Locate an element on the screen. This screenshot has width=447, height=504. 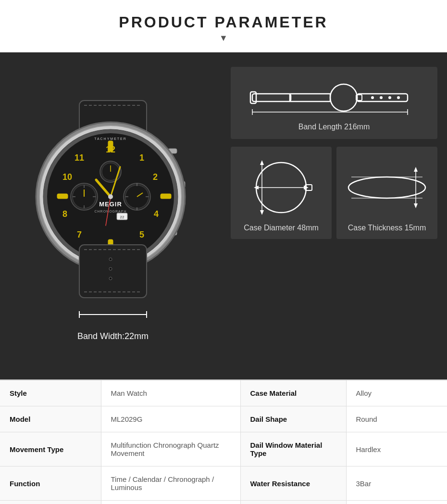
page-title: PRODUCT PARAMETER is located at coordinates (224, 22).